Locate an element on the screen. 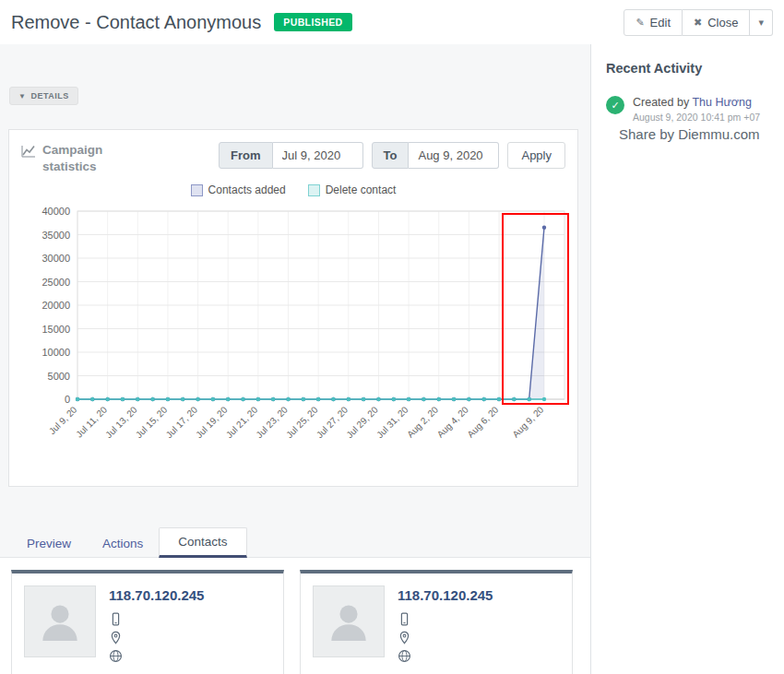  delete-contact-legend-marker is located at coordinates (314, 190).